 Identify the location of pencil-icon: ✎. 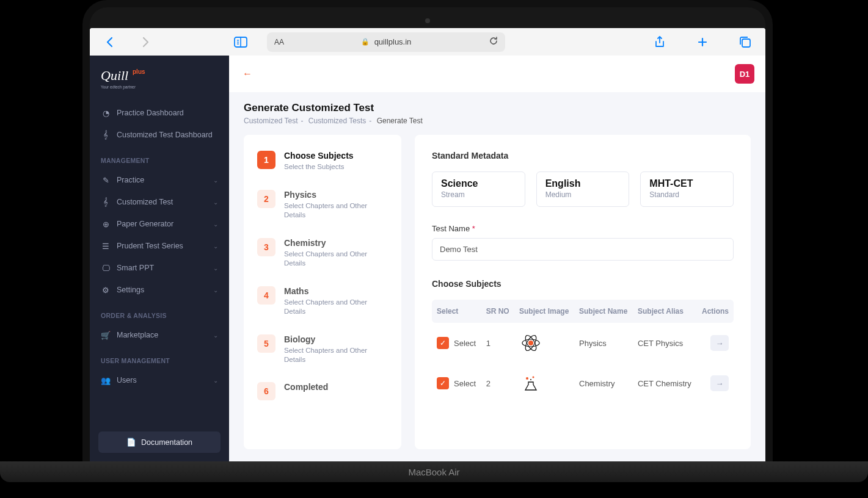
(106, 180).